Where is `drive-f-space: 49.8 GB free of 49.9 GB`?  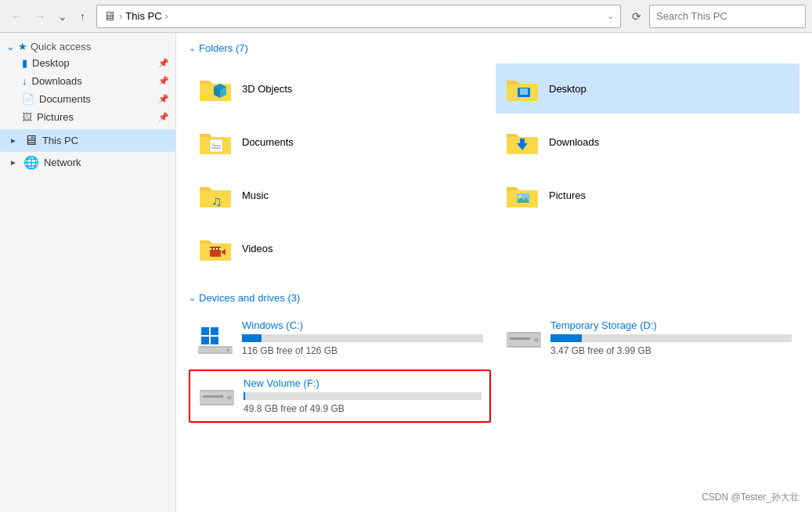
drive-f-space: 49.8 GB free of 49.9 GB is located at coordinates (363, 409).